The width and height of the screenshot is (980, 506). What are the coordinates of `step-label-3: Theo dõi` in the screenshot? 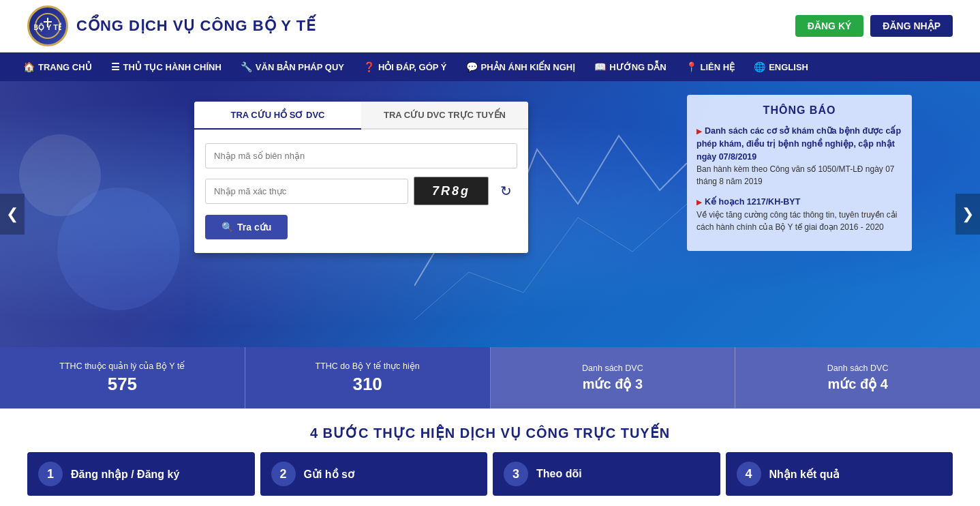 It's located at (559, 474).